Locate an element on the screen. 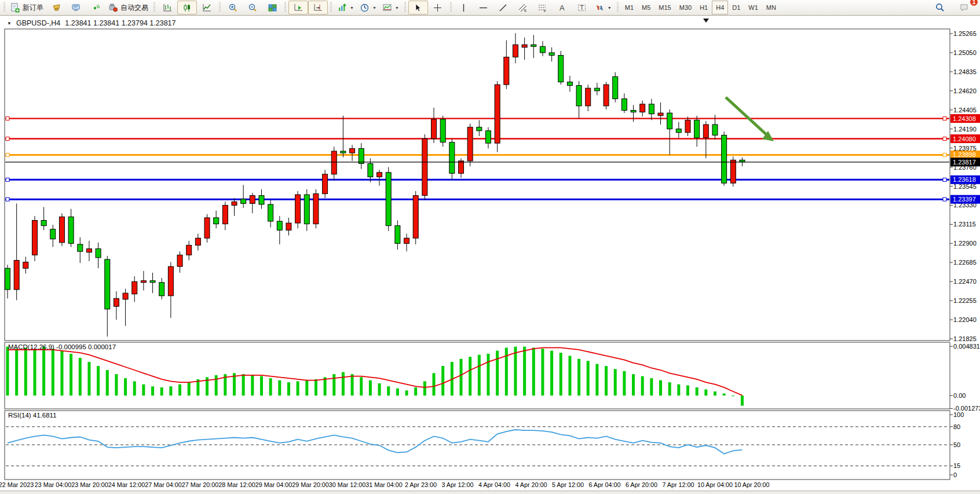 The height and width of the screenshot is (494, 980). metaeditor-button is located at coordinates (76, 8).